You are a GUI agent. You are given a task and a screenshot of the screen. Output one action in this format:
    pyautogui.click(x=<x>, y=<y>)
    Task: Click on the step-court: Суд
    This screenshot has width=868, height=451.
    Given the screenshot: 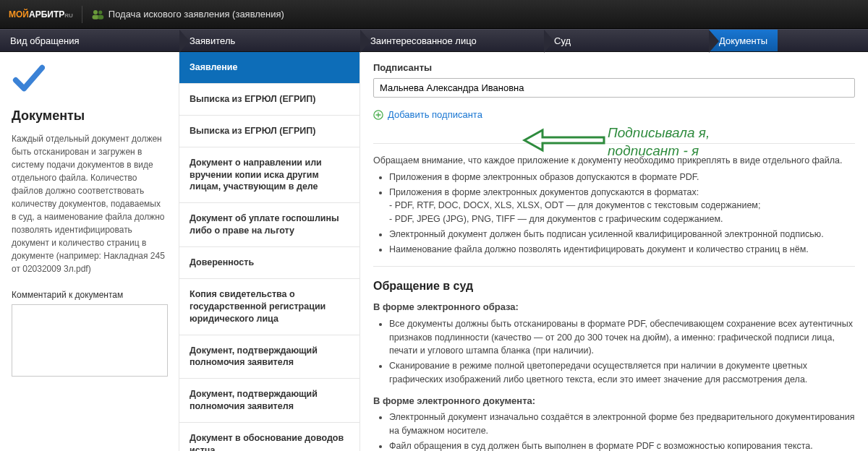 What is the action you would take?
    pyautogui.click(x=626, y=40)
    